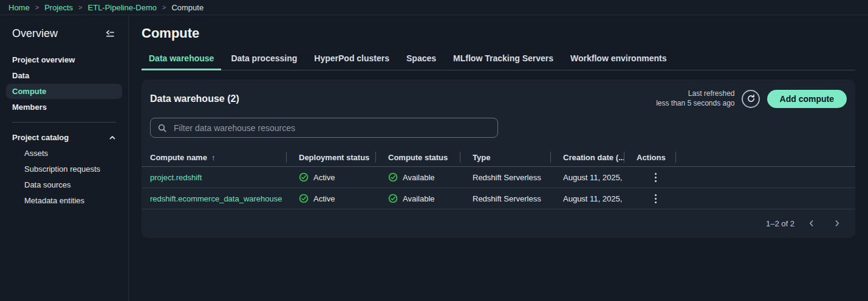 This screenshot has width=868, height=301. I want to click on last-refreshed-line2: less than 5 seconds ago, so click(695, 104).